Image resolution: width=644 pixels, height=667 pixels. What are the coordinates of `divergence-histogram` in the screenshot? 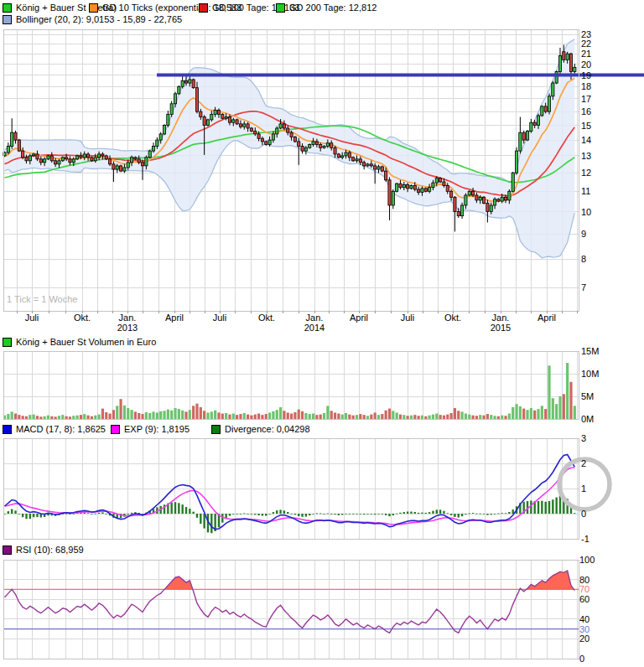 It's located at (289, 514).